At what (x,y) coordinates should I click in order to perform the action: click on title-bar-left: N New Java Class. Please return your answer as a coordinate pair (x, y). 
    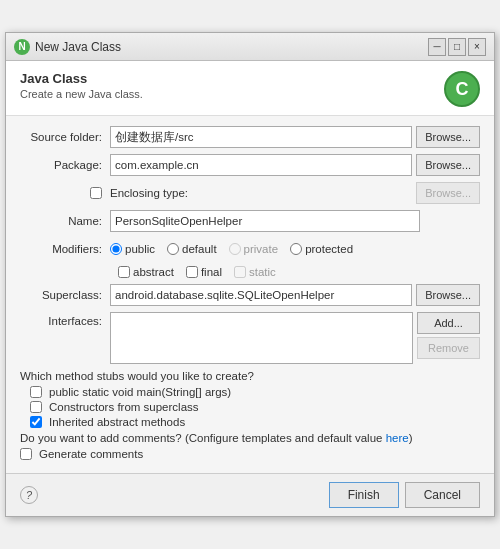
    Looking at the image, I should click on (68, 47).